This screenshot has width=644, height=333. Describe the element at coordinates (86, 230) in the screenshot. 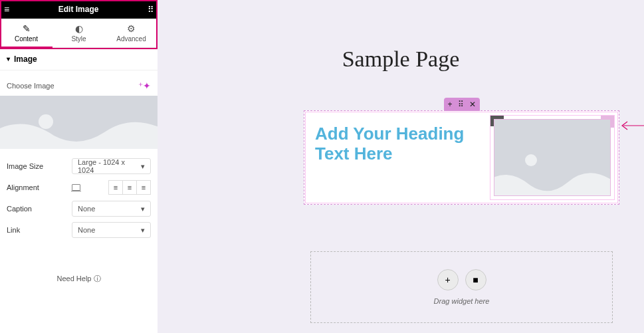

I see `link-value: None` at that location.